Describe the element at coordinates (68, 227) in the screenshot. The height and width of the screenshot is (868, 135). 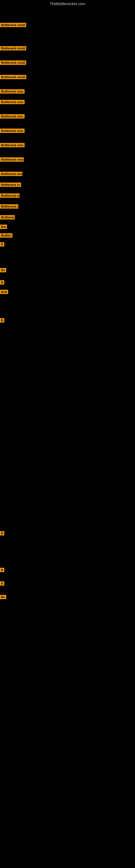
I see `list-item: Bot` at that location.